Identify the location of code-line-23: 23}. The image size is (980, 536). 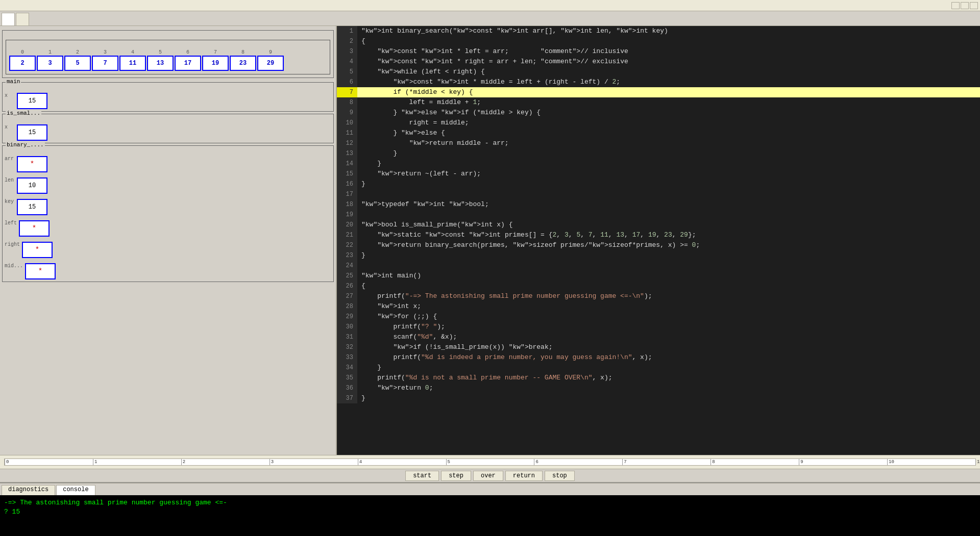
(658, 256).